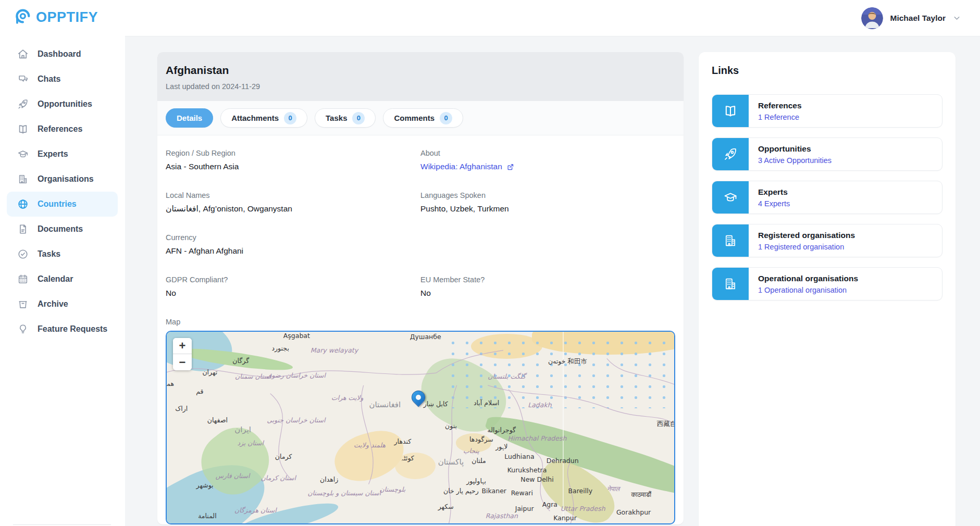 The width and height of the screenshot is (980, 526). Describe the element at coordinates (519, 456) in the screenshot. I see `map-place-label: Ludhiana` at that location.